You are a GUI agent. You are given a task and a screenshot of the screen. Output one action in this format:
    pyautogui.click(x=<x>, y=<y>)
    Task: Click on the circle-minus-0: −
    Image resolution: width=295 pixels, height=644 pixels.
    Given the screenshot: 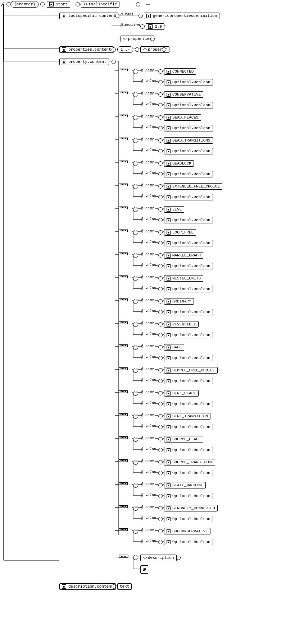 What is the action you would take?
    pyautogui.click(x=136, y=71)
    